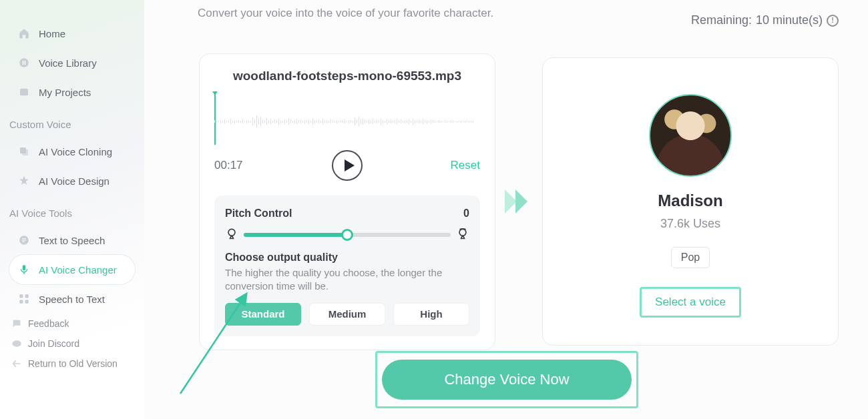 Image resolution: width=868 pixels, height=419 pixels. What do you see at coordinates (72, 33) in the screenshot?
I see `sidebar-item-home: Home` at bounding box center [72, 33].